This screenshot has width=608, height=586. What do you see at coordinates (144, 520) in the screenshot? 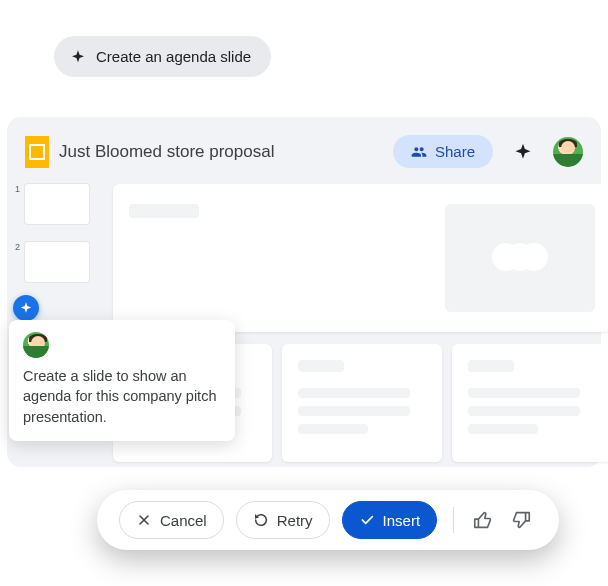
I see `close-icon` at bounding box center [144, 520].